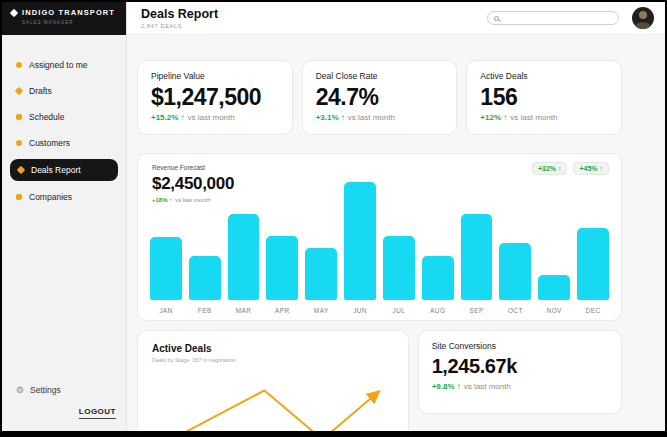 This screenshot has height=437, width=667. What do you see at coordinates (520, 346) in the screenshot?
I see `conversions-label: Site Conversions` at bounding box center [520, 346].